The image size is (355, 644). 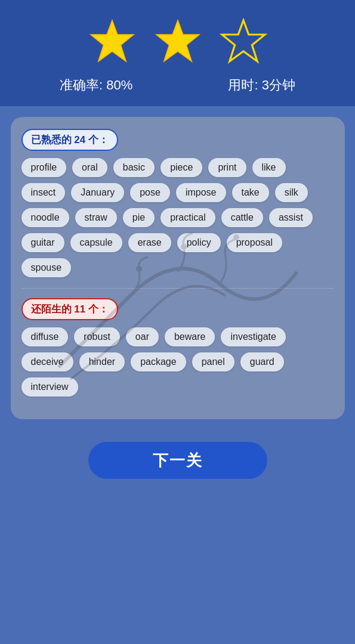 I want to click on word-chip: policy, so click(x=199, y=243).